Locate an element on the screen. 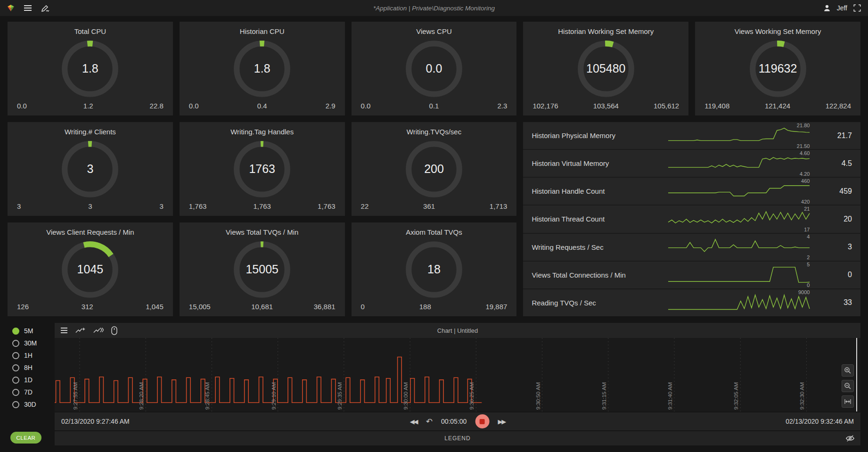 The height and width of the screenshot is (452, 868). gauge-title: Total CPU is located at coordinates (90, 28).